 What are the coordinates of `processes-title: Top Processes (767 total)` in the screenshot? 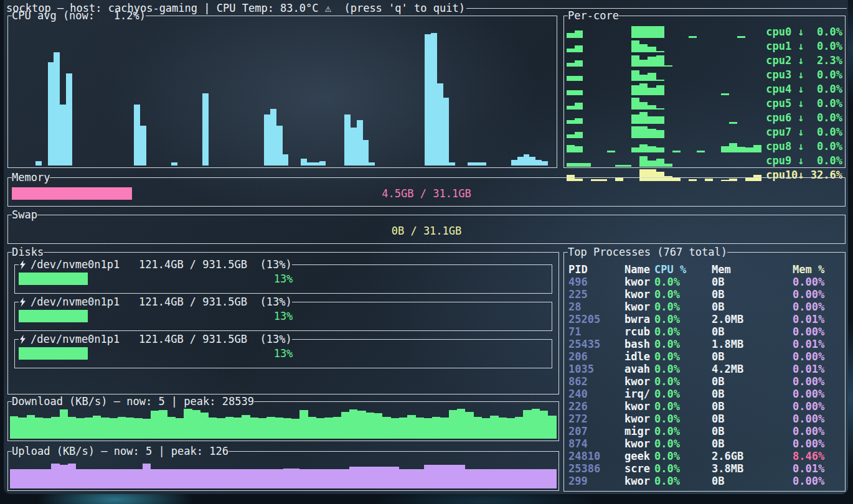 It's located at (648, 252).